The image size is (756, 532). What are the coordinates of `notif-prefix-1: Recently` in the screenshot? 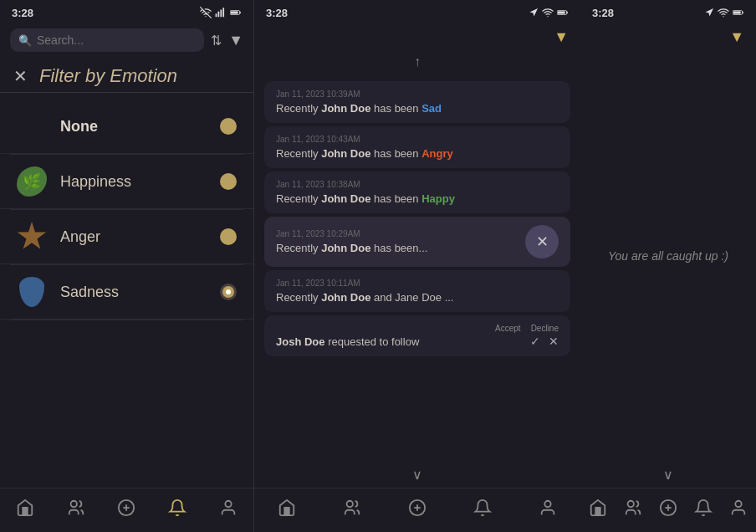 It's located at (299, 109).